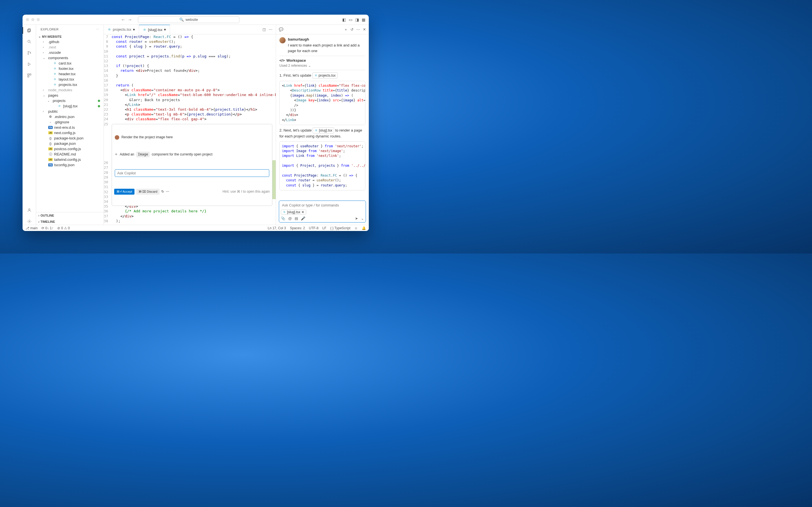 The height and width of the screenshot is (507, 812). What do you see at coordinates (322, 205) in the screenshot?
I see `chat-input` at bounding box center [322, 205].